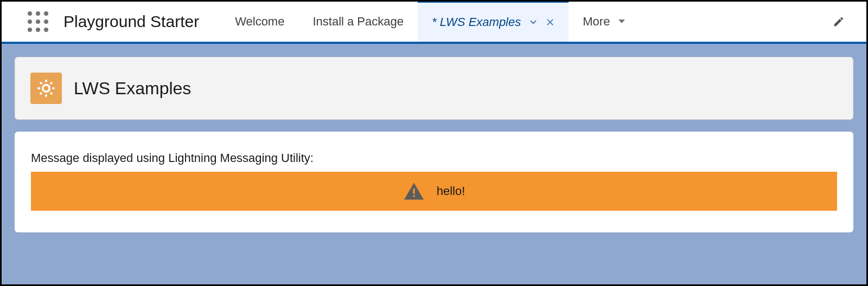  Describe the element at coordinates (839, 22) in the screenshot. I see `edit-page-button` at that location.